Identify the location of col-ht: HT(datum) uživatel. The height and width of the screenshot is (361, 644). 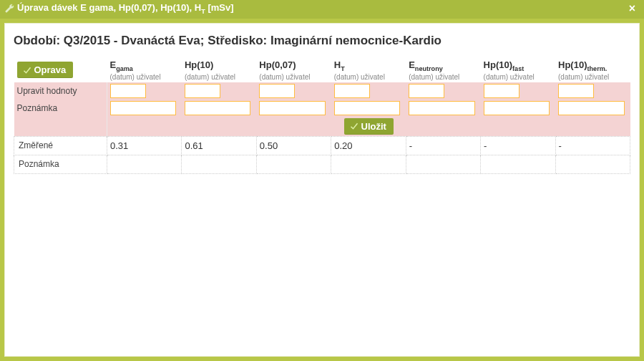
(369, 70).